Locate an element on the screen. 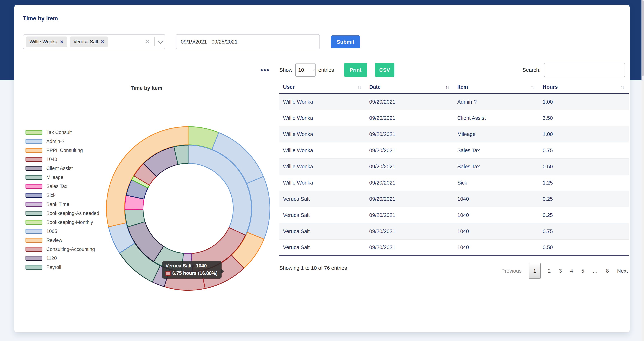 The height and width of the screenshot is (341, 644). chevron-down-icon is located at coordinates (160, 41).